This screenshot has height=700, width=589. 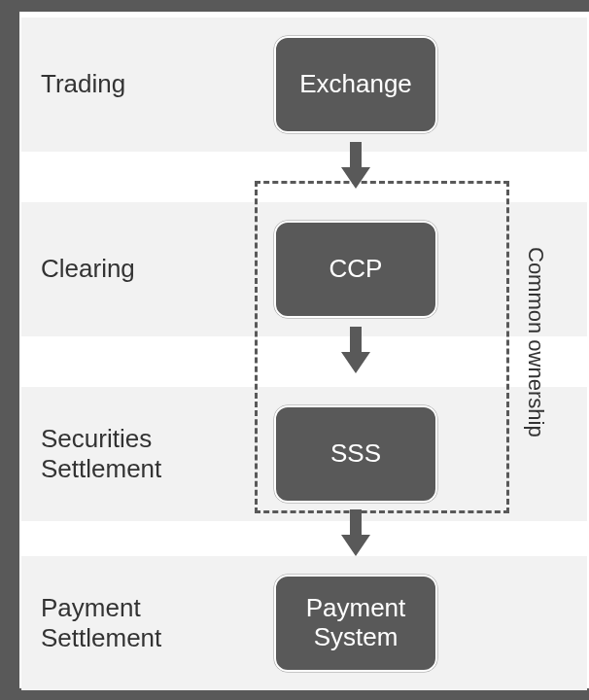 I want to click on stage-label-securities-settlement: Securities Settlement, so click(x=128, y=454).